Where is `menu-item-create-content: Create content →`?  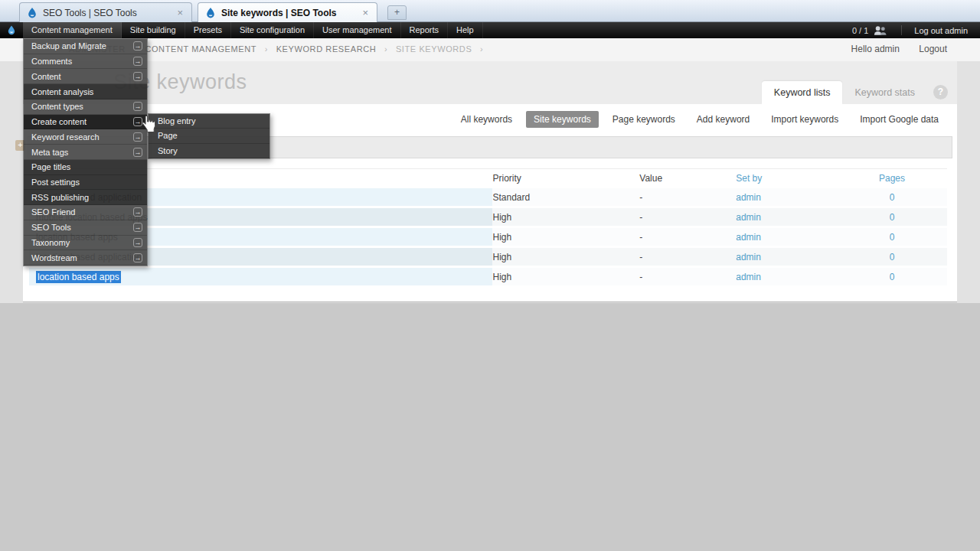
menu-item-create-content: Create content → is located at coordinates (86, 122).